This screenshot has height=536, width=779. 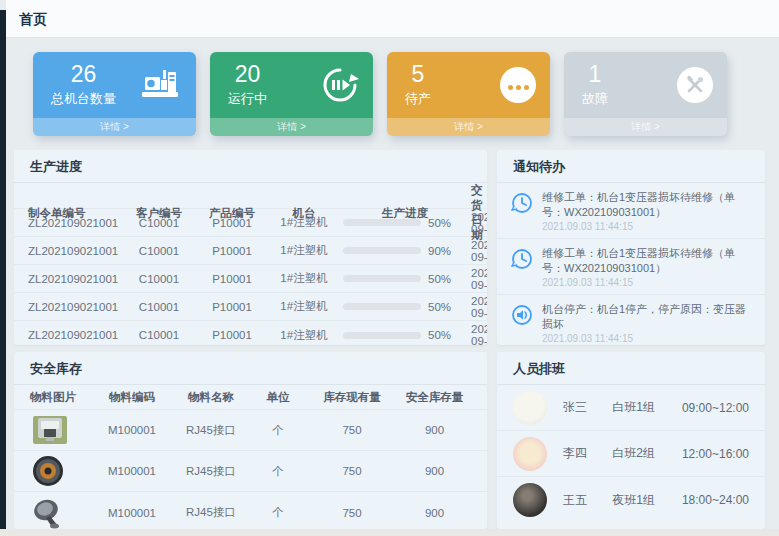 What do you see at coordinates (595, 84) in the screenshot?
I see `card-fault-text: 1 故障` at bounding box center [595, 84].